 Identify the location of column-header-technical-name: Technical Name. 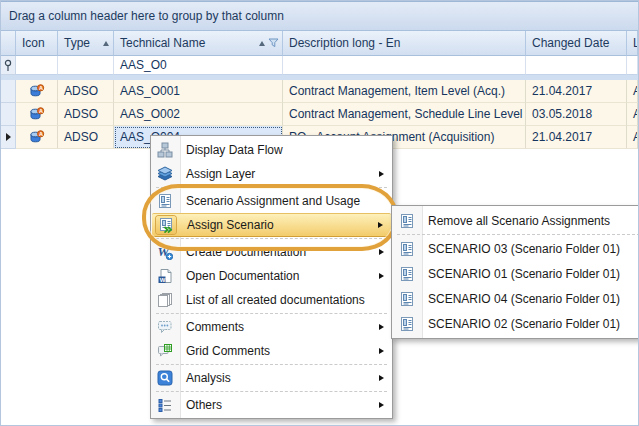
(198, 44).